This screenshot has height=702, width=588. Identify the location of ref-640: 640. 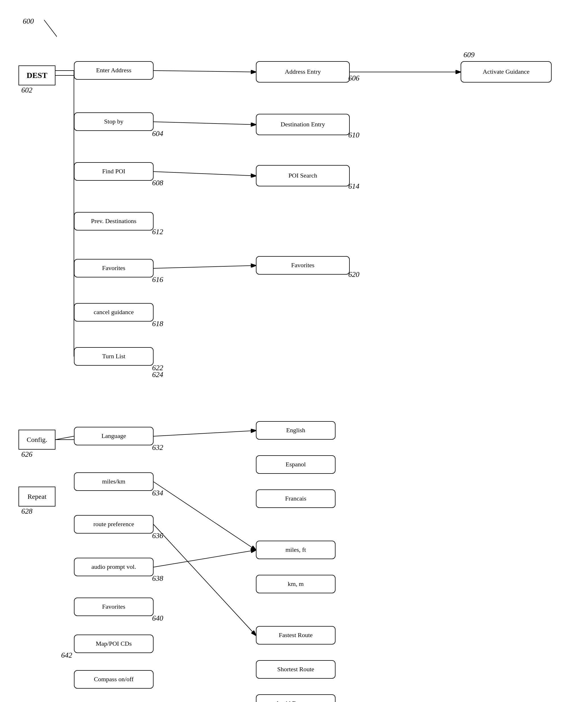
(158, 618).